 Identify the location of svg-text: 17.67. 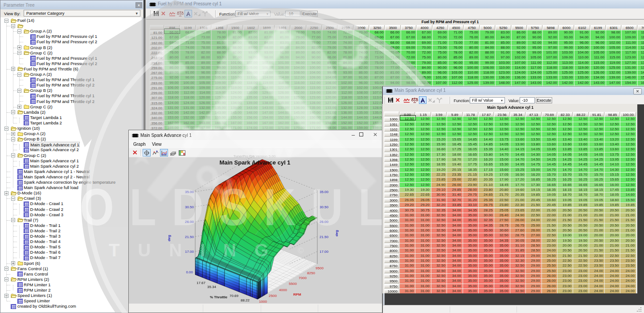
(201, 283).